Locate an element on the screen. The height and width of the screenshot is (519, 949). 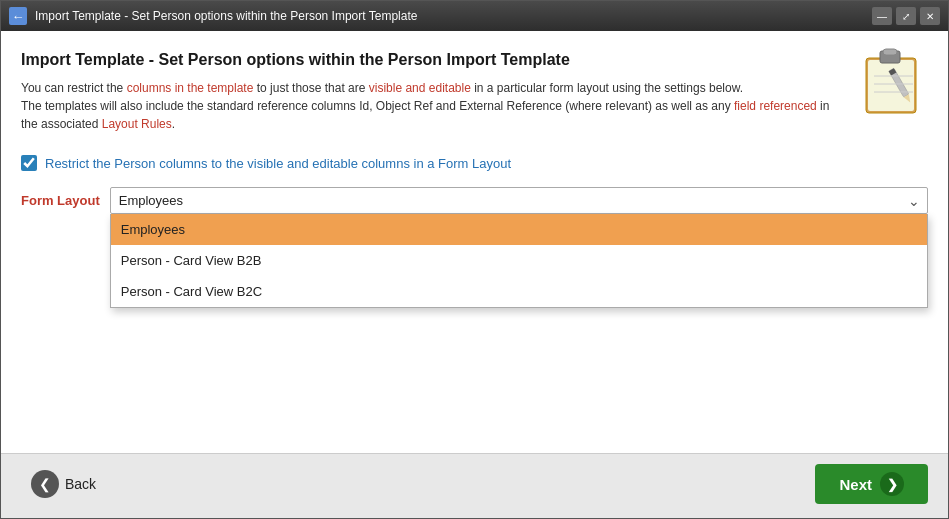
form-layout-select-container: Employees Person - Card View B2B Person … is located at coordinates (519, 200).